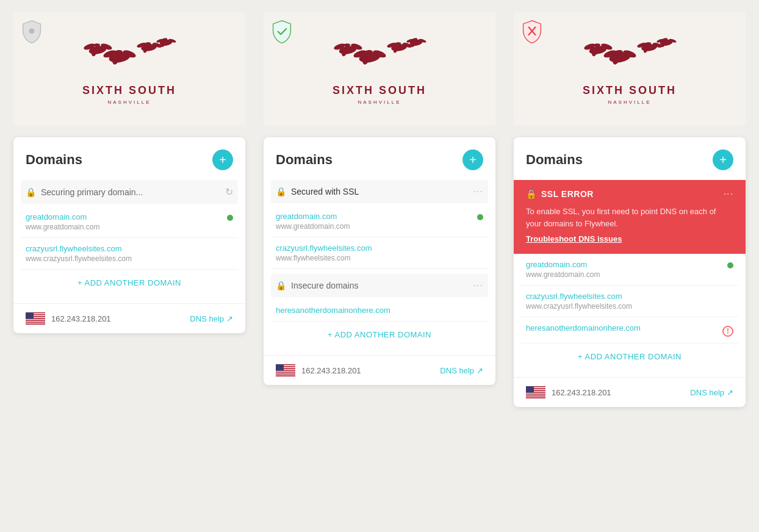 The image size is (759, 532). Describe the element at coordinates (630, 356) in the screenshot. I see `add-domain-row-3: + ADD ANOTHER DOMAIN` at that location.